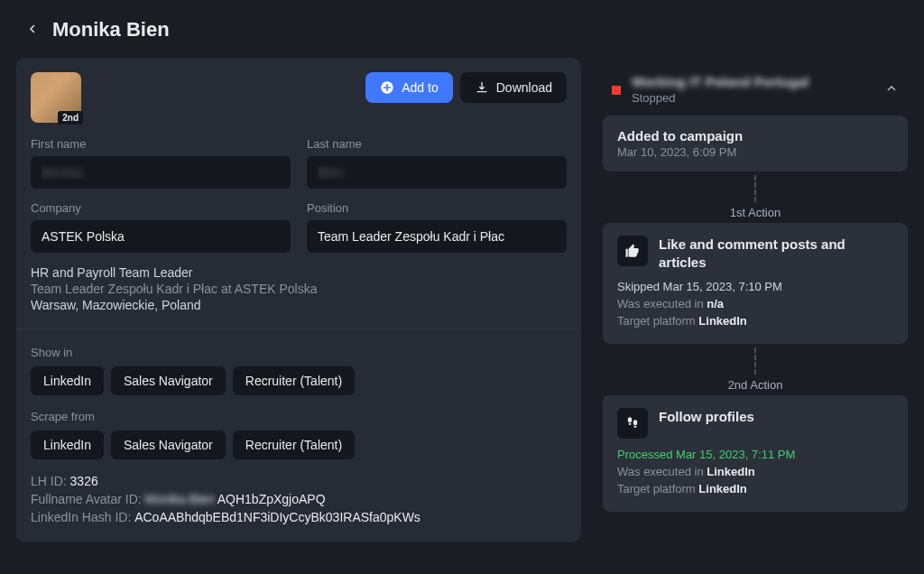 Image resolution: width=924 pixels, height=574 pixels. Describe the element at coordinates (67, 381) in the screenshot. I see `show-in-chip-linkedin: LinkedIn` at that location.